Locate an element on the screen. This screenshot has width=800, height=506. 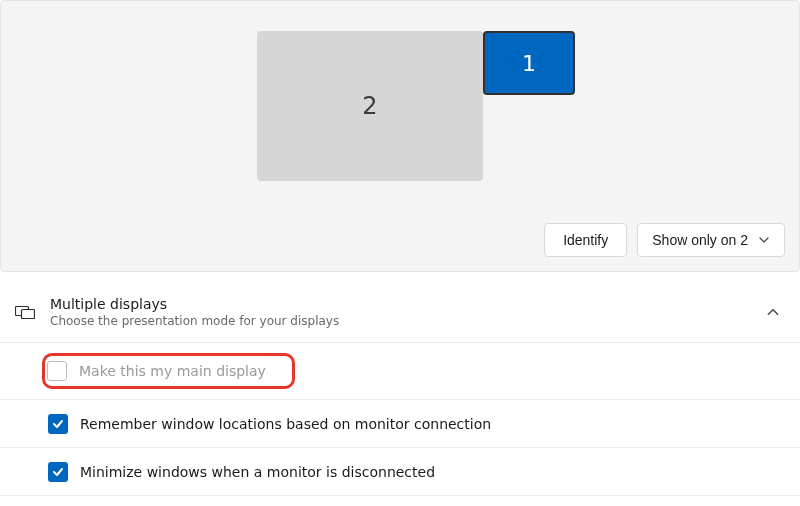
identify-button-label: Identify is located at coordinates (586, 240).